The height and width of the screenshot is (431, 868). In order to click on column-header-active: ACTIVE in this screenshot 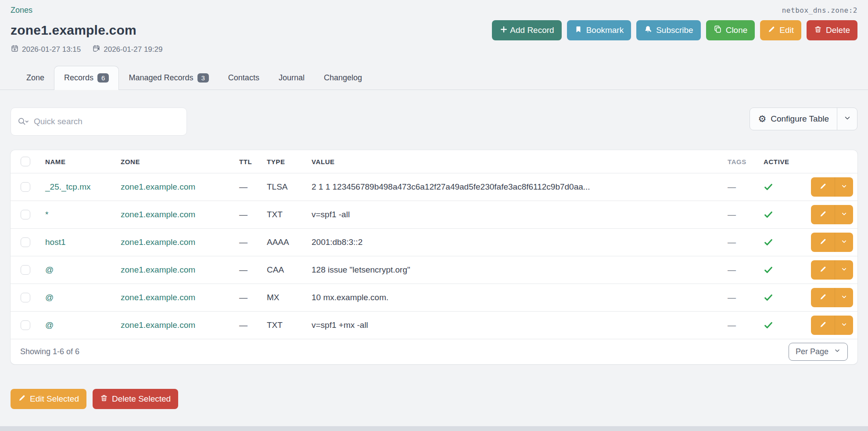, I will do `click(787, 162)`.